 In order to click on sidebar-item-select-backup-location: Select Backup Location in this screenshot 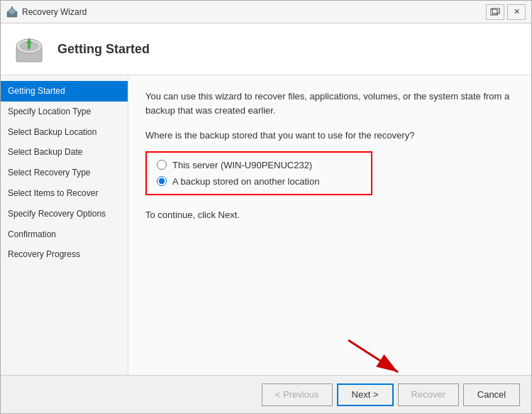, I will do `click(64, 132)`.